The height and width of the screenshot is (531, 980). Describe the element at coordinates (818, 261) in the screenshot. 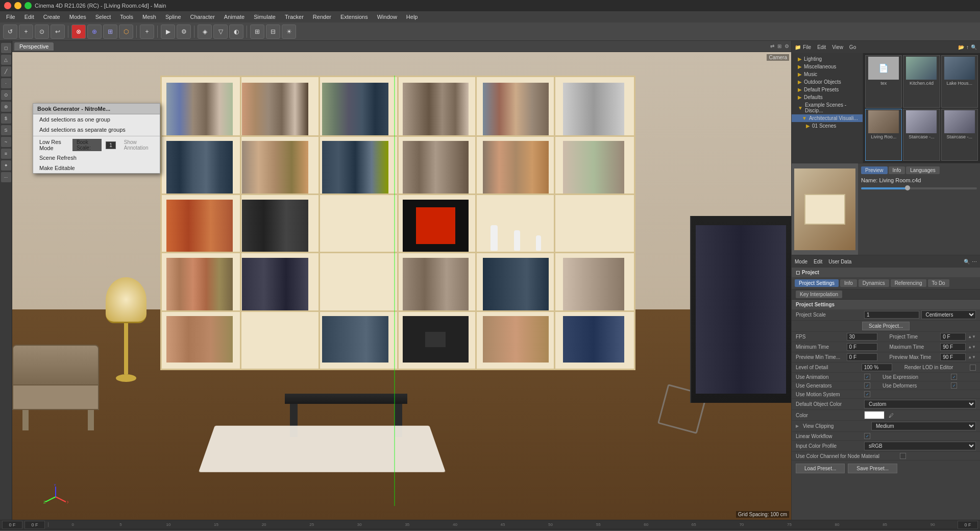

I see `props-edit-label: Edit` at that location.